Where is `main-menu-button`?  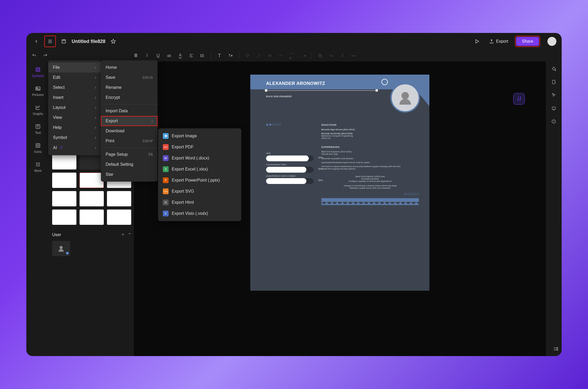 main-menu-button is located at coordinates (50, 41).